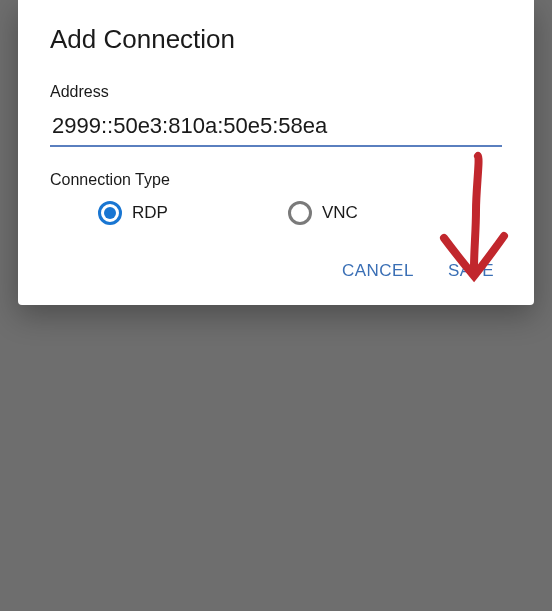 This screenshot has height=611, width=552. Describe the element at coordinates (276, 213) in the screenshot. I see `connection-type-radio-group: RDP VNC` at that location.